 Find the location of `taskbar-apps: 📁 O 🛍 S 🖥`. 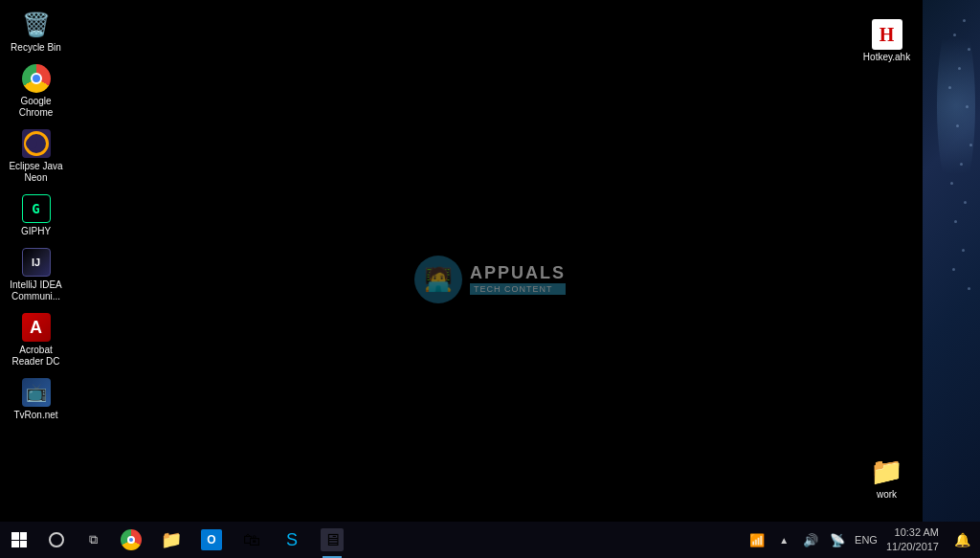

taskbar-apps: 📁 O 🛍 S 🖥 is located at coordinates (232, 540).